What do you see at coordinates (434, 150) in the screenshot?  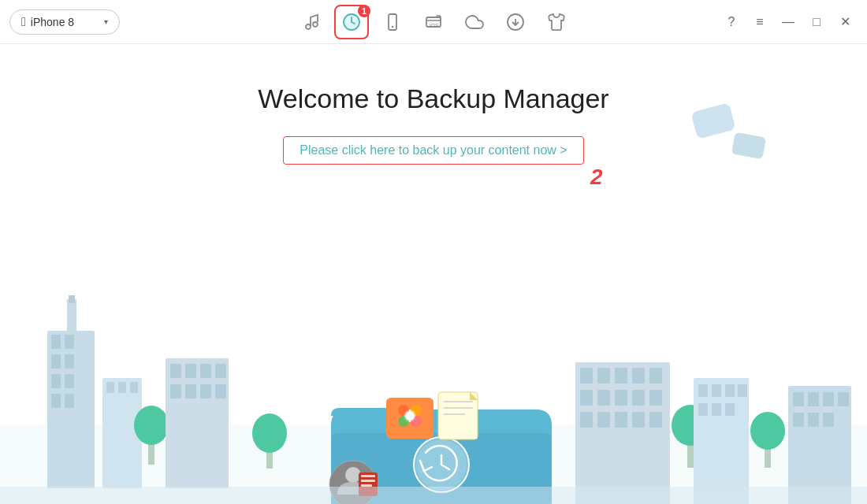 I see `backup-link-wrapper: Please click here to back up your conten…` at bounding box center [434, 150].